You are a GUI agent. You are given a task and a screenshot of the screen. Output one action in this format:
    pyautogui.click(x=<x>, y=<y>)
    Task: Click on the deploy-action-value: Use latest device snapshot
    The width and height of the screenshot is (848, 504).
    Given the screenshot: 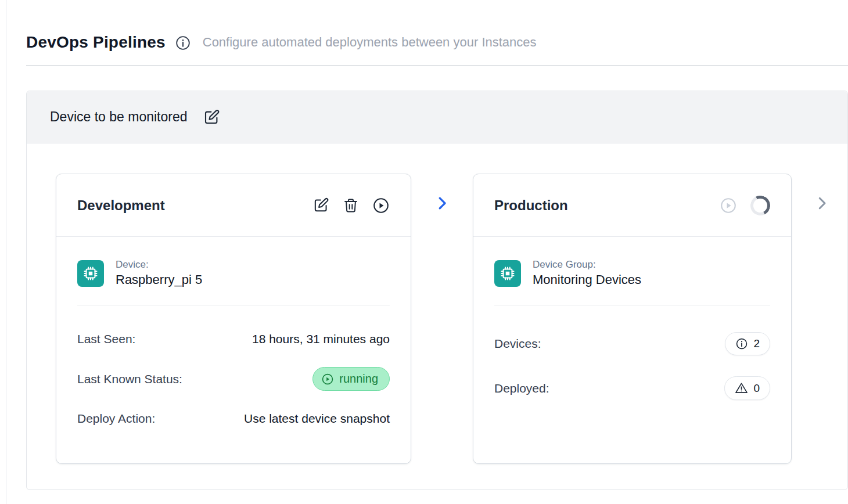 What is the action you would take?
    pyautogui.click(x=317, y=419)
    